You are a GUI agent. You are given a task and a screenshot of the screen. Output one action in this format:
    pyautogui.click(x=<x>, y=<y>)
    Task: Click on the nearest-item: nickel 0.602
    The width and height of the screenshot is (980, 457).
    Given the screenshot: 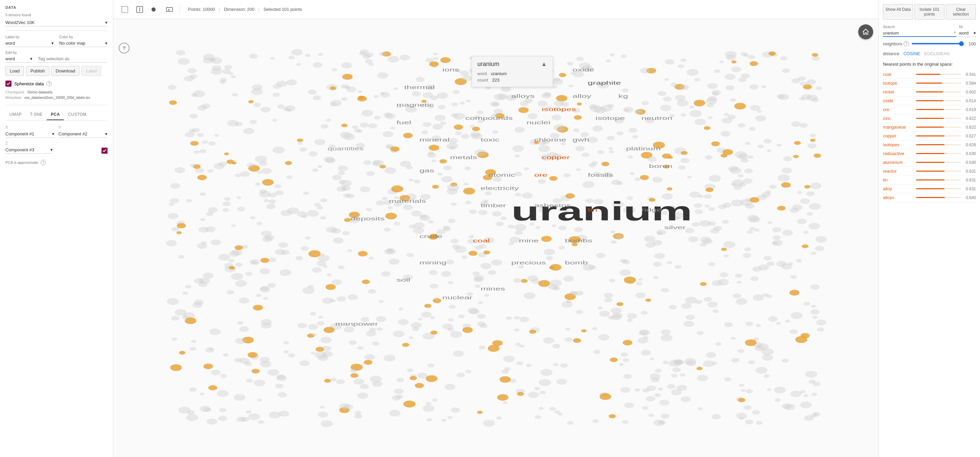 What is the action you would take?
    pyautogui.click(x=929, y=92)
    